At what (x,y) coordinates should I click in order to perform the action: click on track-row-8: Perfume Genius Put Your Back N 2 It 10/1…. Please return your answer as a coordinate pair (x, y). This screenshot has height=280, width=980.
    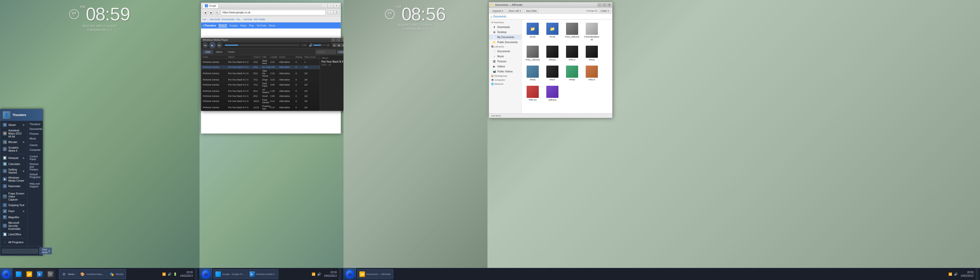
    Looking at the image, I should click on (261, 101).